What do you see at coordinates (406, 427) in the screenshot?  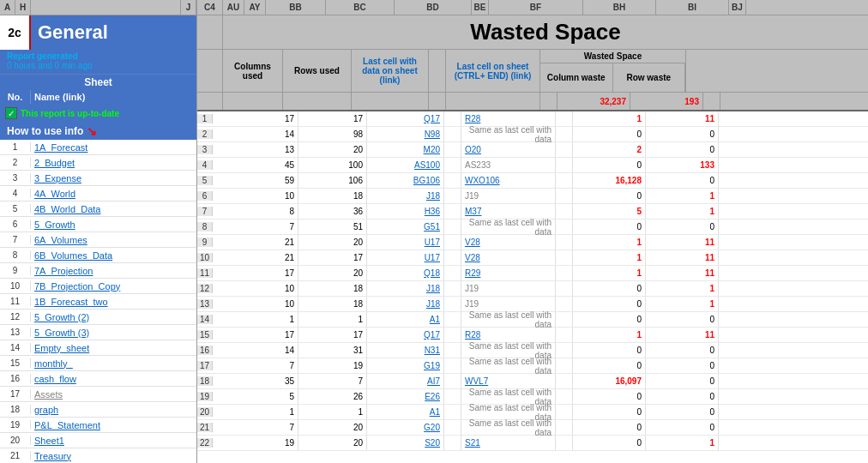 I see `last-data-cell: G20` at bounding box center [406, 427].